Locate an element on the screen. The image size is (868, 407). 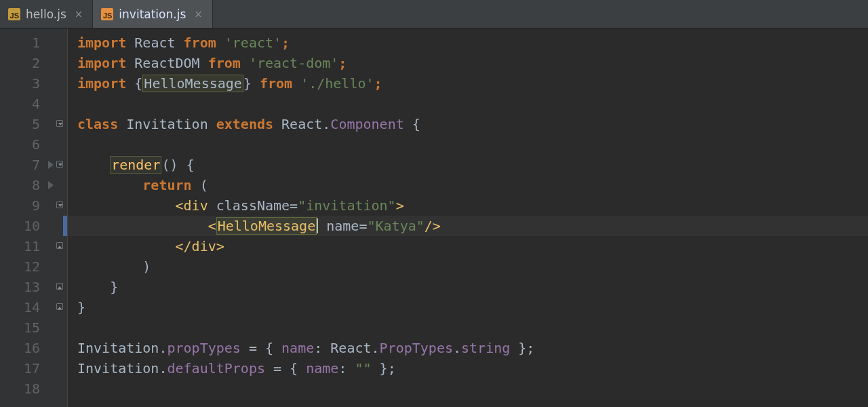
code-line: class Invitation extends React.Component… is located at coordinates (468, 124).